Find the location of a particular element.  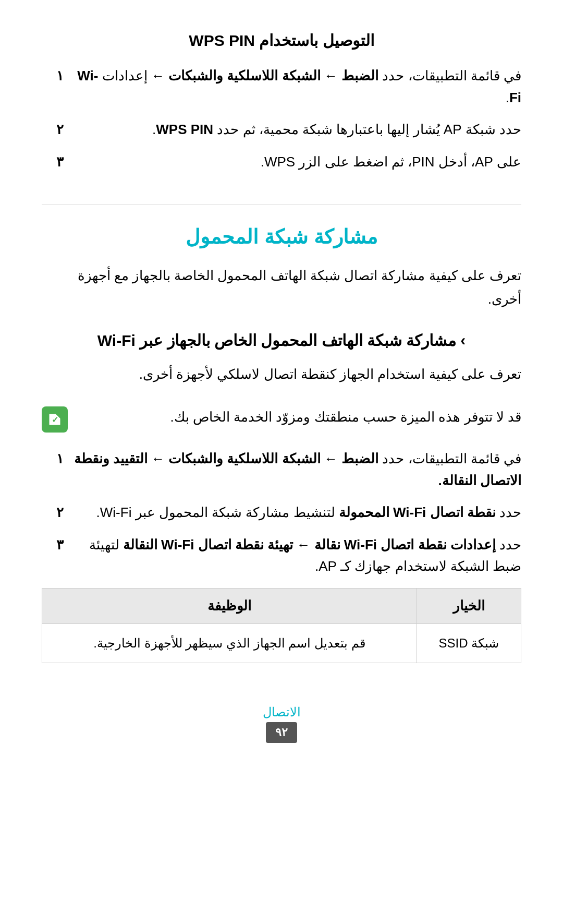

hotspot-step-2-text: حدد نقطة اتصال Wi-Fi المحمولة لتنشيط مشا… is located at coordinates (296, 513).